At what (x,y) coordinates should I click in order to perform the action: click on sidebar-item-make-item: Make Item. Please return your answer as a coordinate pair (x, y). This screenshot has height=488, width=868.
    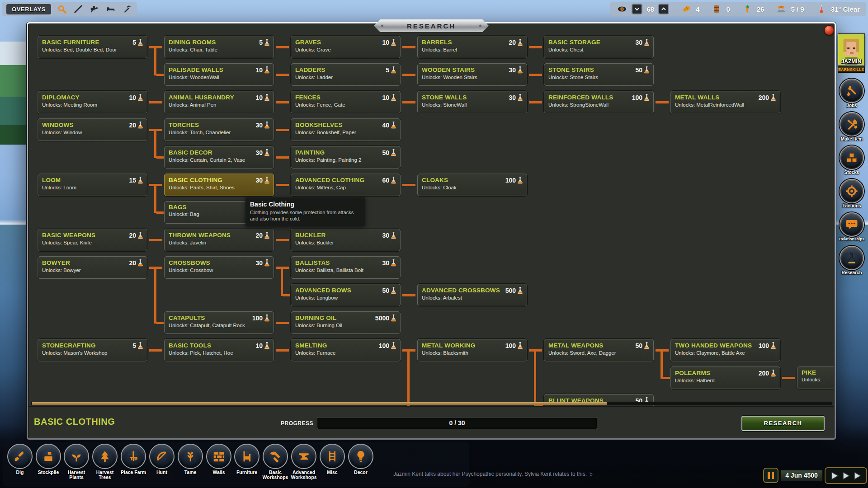
    Looking at the image, I should click on (852, 127).